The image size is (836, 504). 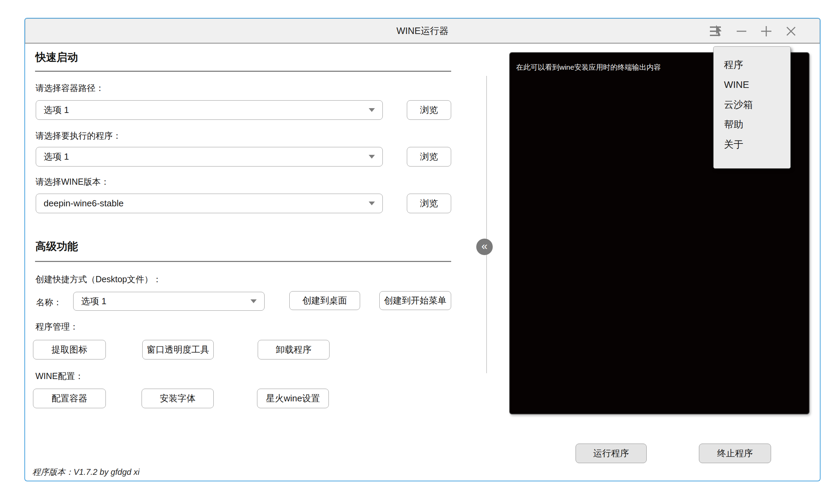 What do you see at coordinates (752, 125) in the screenshot?
I see `menu-item-help: 帮助` at bounding box center [752, 125].